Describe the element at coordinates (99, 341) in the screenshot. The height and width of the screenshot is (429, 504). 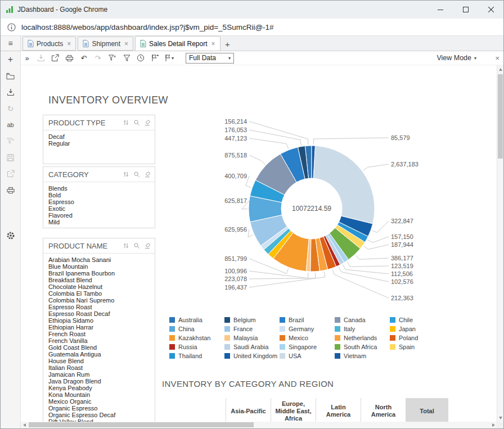
I see `filter-value: French Vanilla` at that location.